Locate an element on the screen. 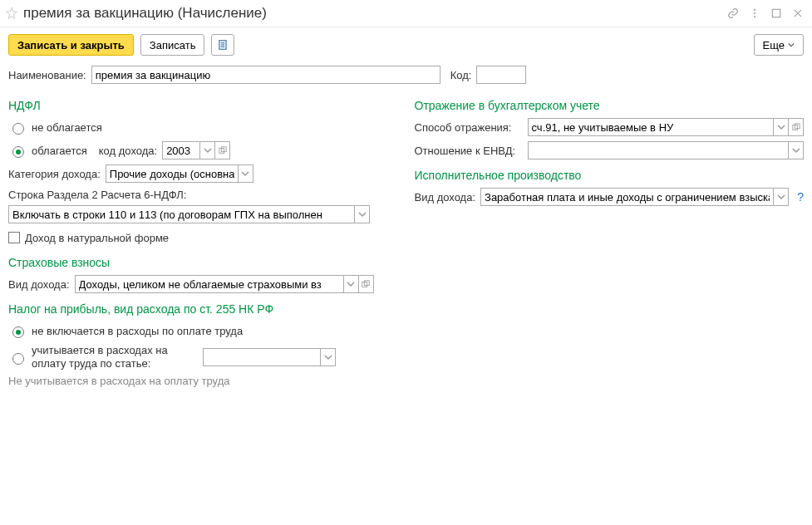 This screenshot has height=525, width=812. ndfl-taxed-radio is located at coordinates (18, 152).